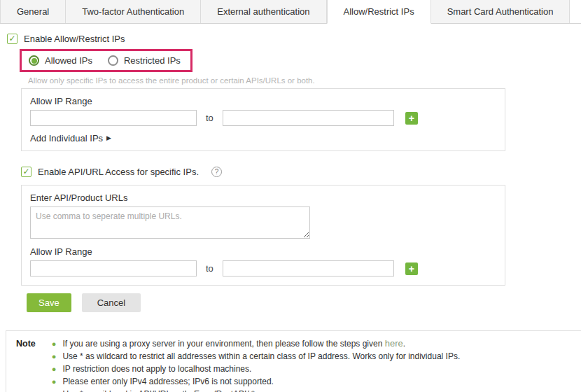 This screenshot has width=581, height=392. What do you see at coordinates (49, 302) in the screenshot?
I see `save-button: Save` at bounding box center [49, 302].